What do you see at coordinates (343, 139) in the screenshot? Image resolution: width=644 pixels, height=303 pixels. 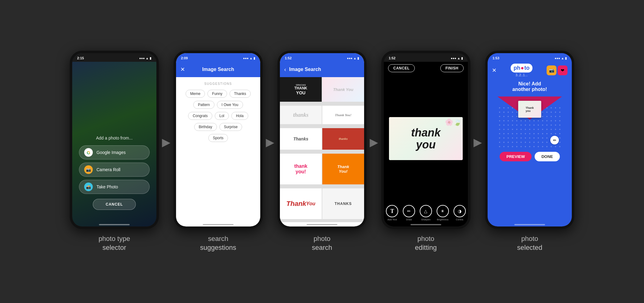 I see `grid-cell-6: thanks` at bounding box center [343, 139].